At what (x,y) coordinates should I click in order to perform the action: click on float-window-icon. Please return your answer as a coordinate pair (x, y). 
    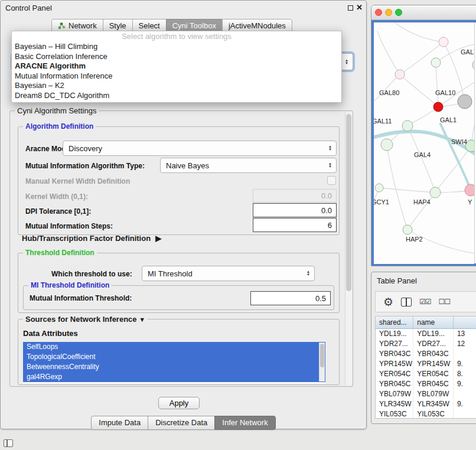
    Looking at the image, I should click on (351, 8).